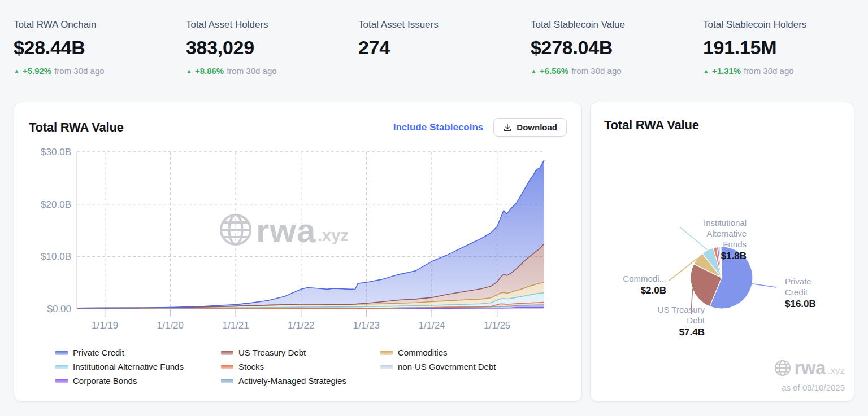 This screenshot has width=868, height=416. Describe the element at coordinates (800, 304) in the screenshot. I see `pie-label-value: $16.0B` at that location.